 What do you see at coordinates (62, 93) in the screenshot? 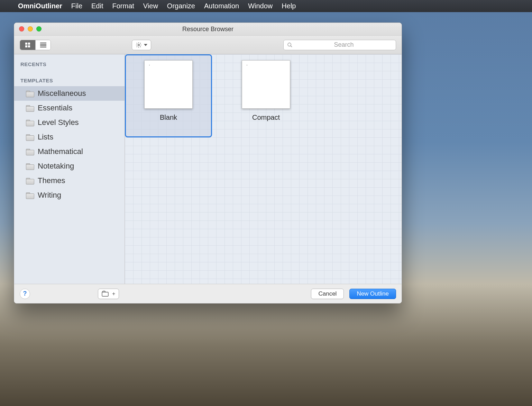
I see `sidebar-item-label: Miscellaneous` at bounding box center [62, 93].